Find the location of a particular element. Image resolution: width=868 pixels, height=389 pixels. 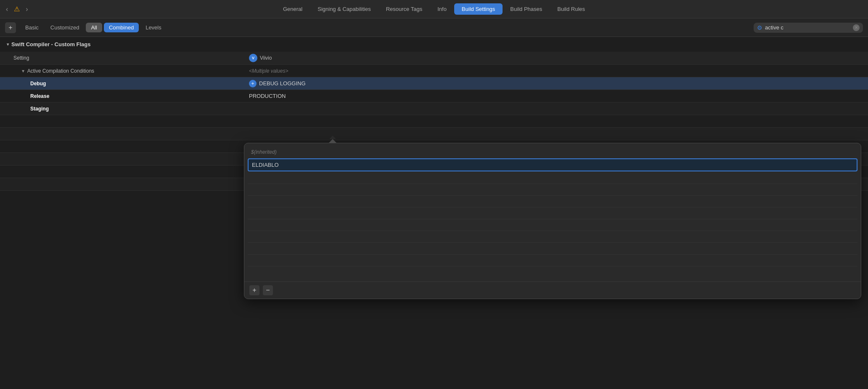

add-setting-button: + is located at coordinates (11, 28).